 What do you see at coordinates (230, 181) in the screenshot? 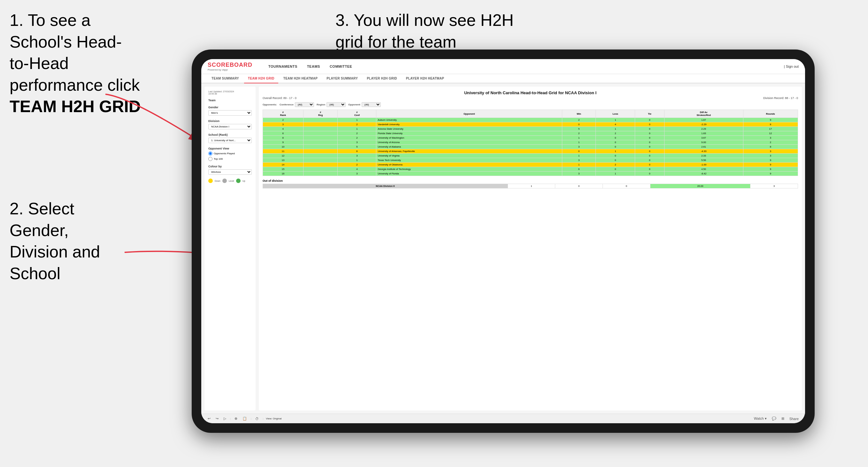
I see `color-legend: Down Level Up` at bounding box center [230, 181].